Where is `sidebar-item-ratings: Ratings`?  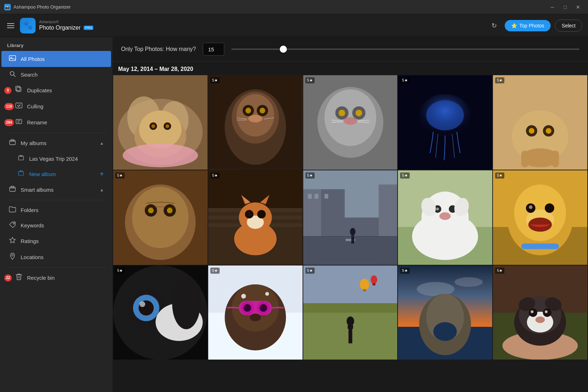 sidebar-item-ratings: Ratings is located at coordinates (56, 241).